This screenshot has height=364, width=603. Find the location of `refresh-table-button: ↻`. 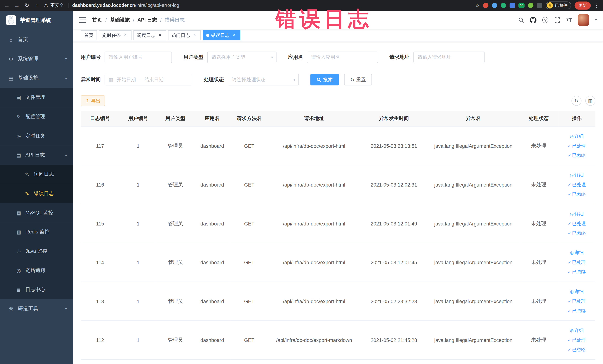

refresh-table-button: ↻ is located at coordinates (577, 101).